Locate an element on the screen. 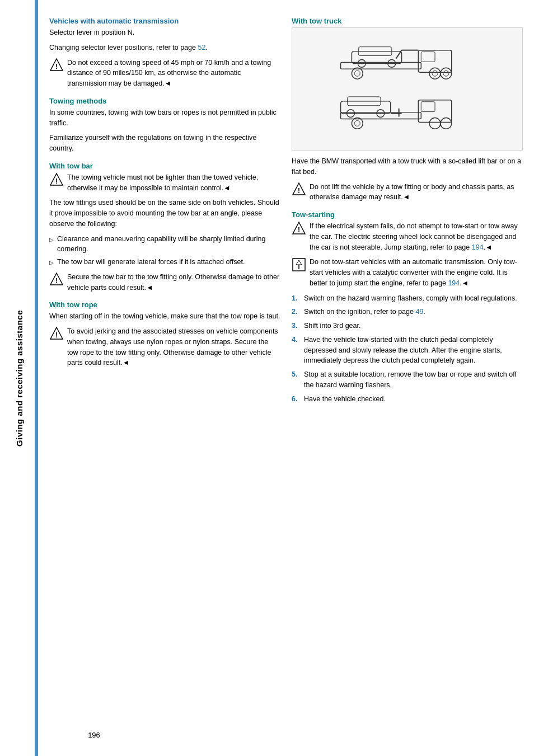  heading-auto-transmission: Vehicles with automatic transmission is located at coordinates (165, 21).